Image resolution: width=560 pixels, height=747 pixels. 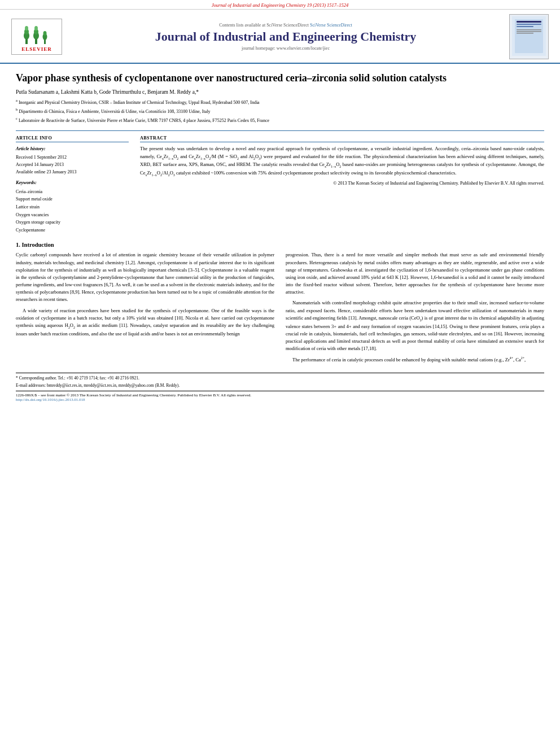 What do you see at coordinates (72, 173) in the screenshot?
I see `available-date: Available online 23 January 2013` at bounding box center [72, 173].